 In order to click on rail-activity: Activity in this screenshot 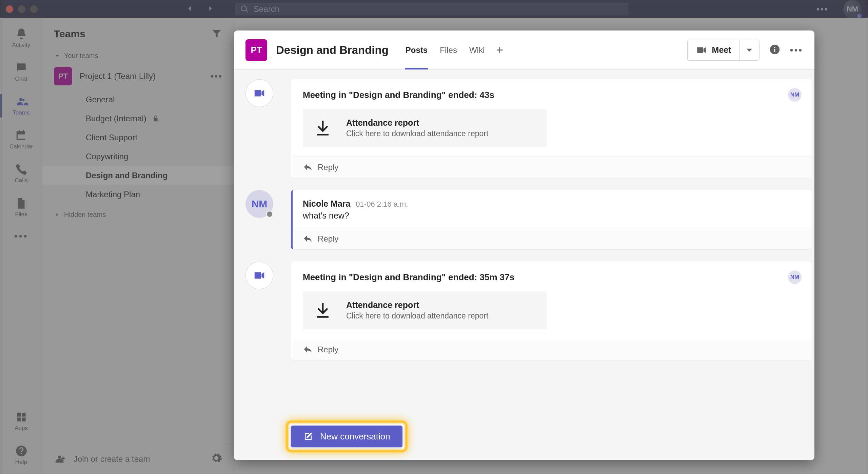, I will do `click(21, 38)`.